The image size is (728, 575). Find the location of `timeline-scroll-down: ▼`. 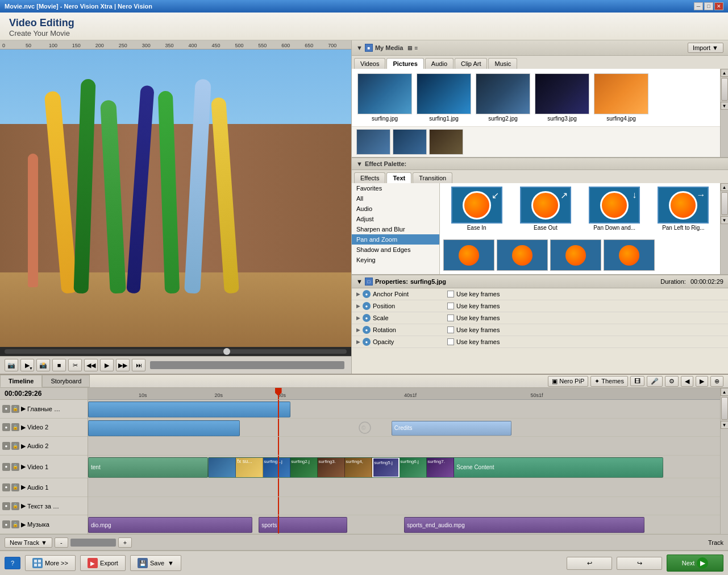

timeline-scroll-down: ▼ is located at coordinates (725, 425).